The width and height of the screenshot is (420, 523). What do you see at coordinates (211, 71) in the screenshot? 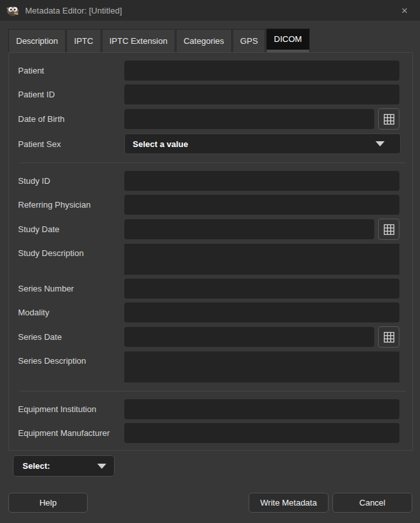
I see `form-row: Patient` at bounding box center [211, 71].